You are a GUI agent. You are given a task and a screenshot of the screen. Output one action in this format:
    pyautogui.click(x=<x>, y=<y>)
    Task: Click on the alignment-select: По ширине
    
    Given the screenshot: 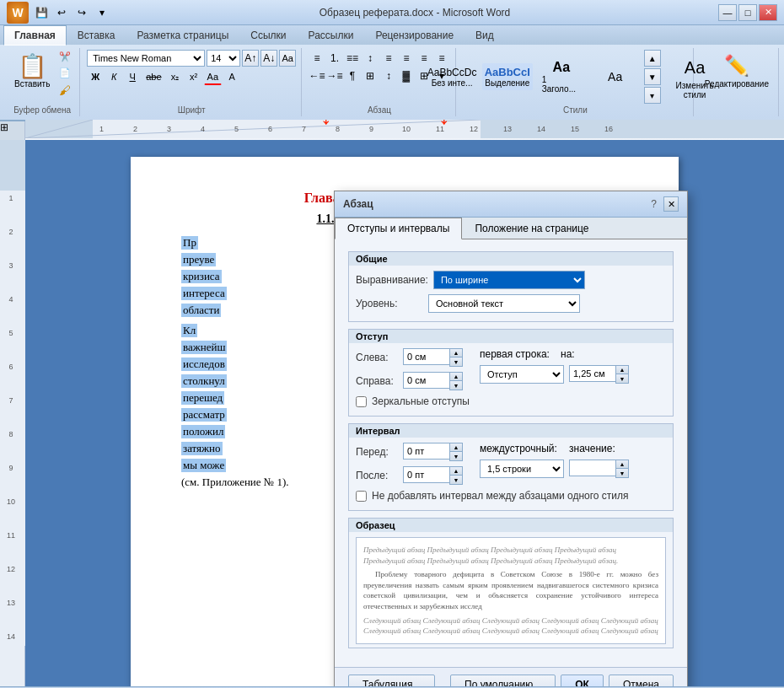 What is the action you would take?
    pyautogui.click(x=509, y=280)
    